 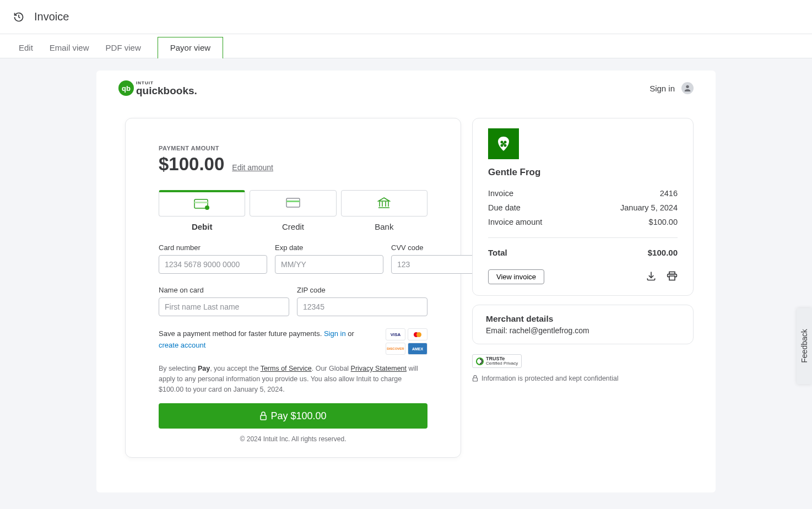 I want to click on merchant-details-card: Merchant details Email: rachel@gentlefro…, so click(x=583, y=324).